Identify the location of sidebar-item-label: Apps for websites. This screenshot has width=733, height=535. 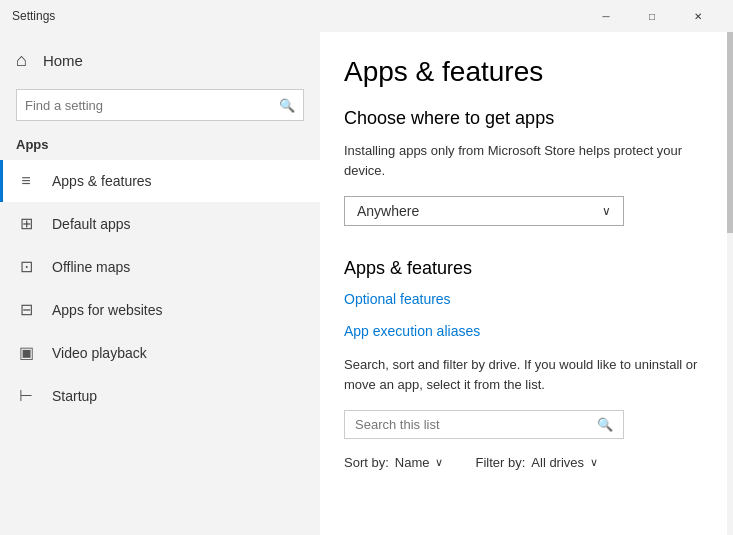
(108, 310).